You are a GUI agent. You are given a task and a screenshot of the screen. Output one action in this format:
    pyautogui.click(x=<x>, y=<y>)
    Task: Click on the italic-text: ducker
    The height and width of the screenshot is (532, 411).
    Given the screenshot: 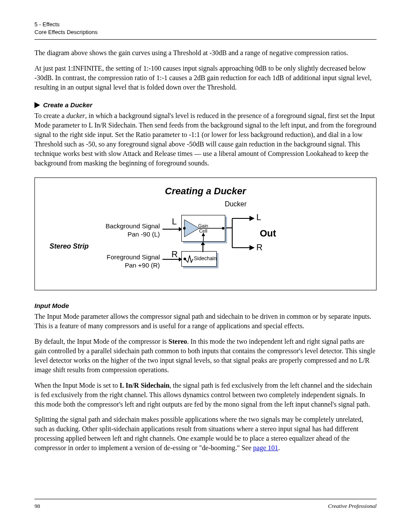 What is the action you would take?
    pyautogui.click(x=76, y=115)
    